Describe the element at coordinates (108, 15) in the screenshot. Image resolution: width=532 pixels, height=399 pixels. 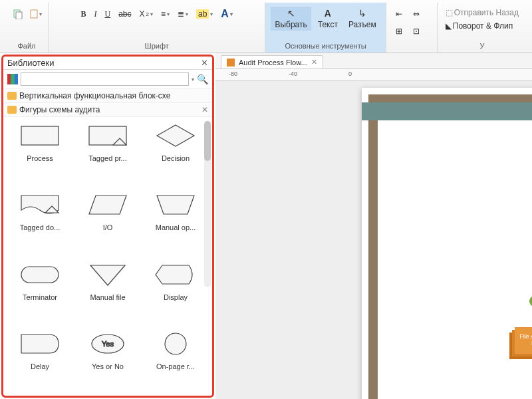
I see `underline-button: U` at that location.